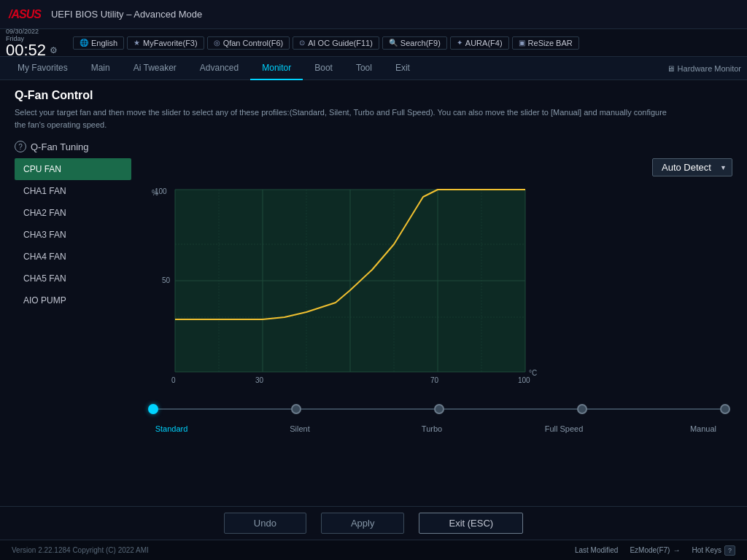 The image size is (747, 560). What do you see at coordinates (73, 279) in the screenshot?
I see `fan-item-cha5: CHA5 FAN` at bounding box center [73, 279].